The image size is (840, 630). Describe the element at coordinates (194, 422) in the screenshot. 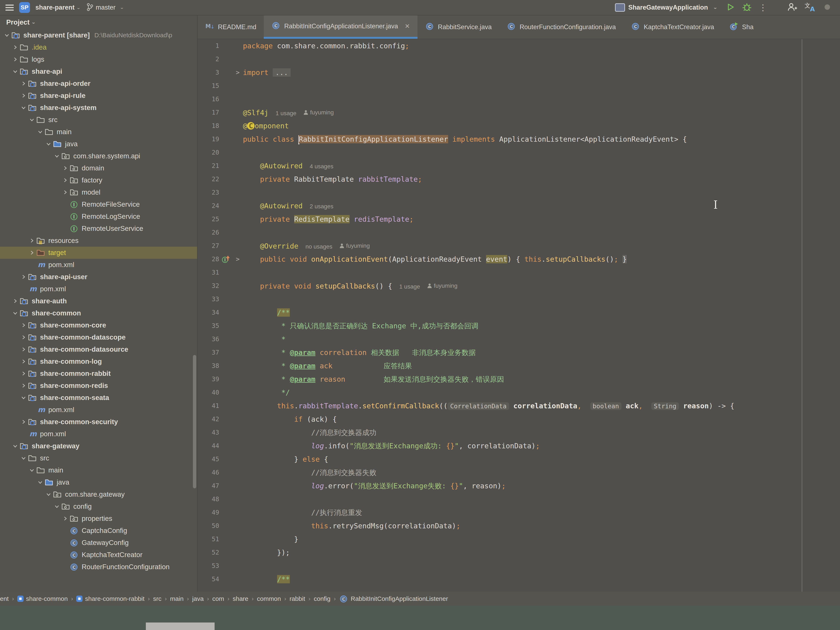

I see `project-tree-scrollbar` at that location.